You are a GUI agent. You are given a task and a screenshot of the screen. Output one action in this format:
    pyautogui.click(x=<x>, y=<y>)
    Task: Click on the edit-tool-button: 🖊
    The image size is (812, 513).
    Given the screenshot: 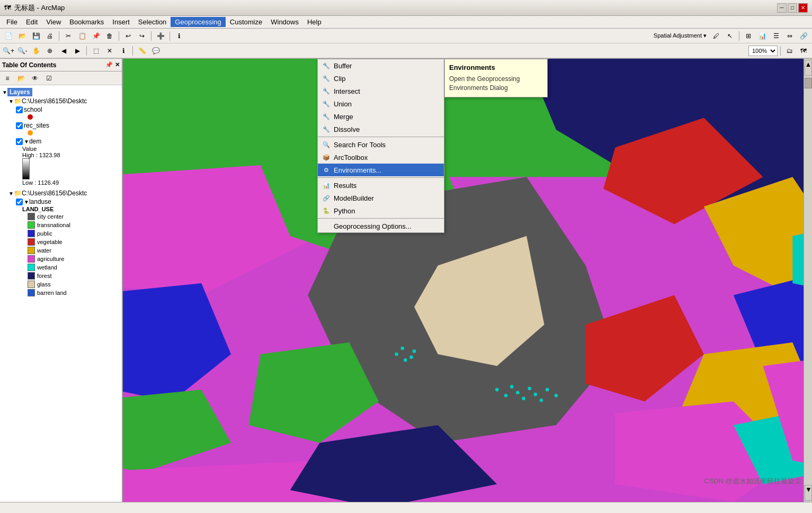 What is the action you would take?
    pyautogui.click(x=716, y=36)
    